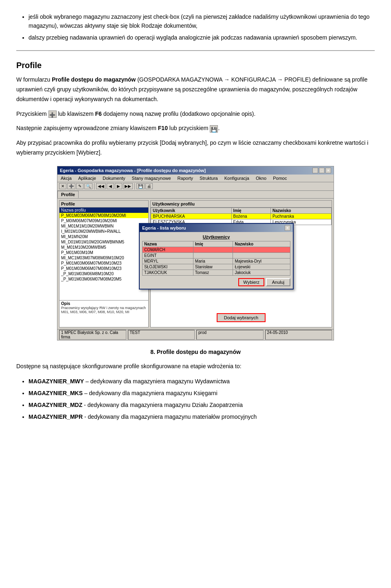 Image resolution: width=391 pixels, height=588 pixels. Describe the element at coordinates (68, 195) in the screenshot. I see `tab-profile: Profile` at that location.